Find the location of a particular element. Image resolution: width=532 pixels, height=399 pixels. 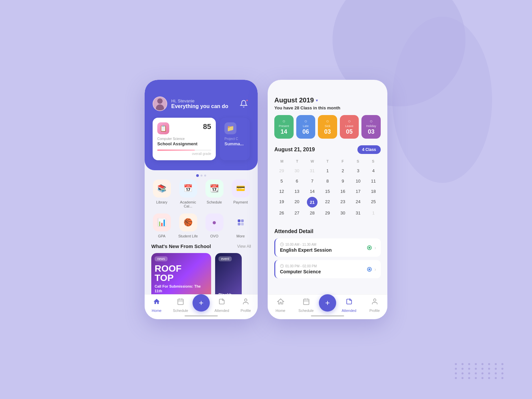

view-all: View All is located at coordinates (244, 246).